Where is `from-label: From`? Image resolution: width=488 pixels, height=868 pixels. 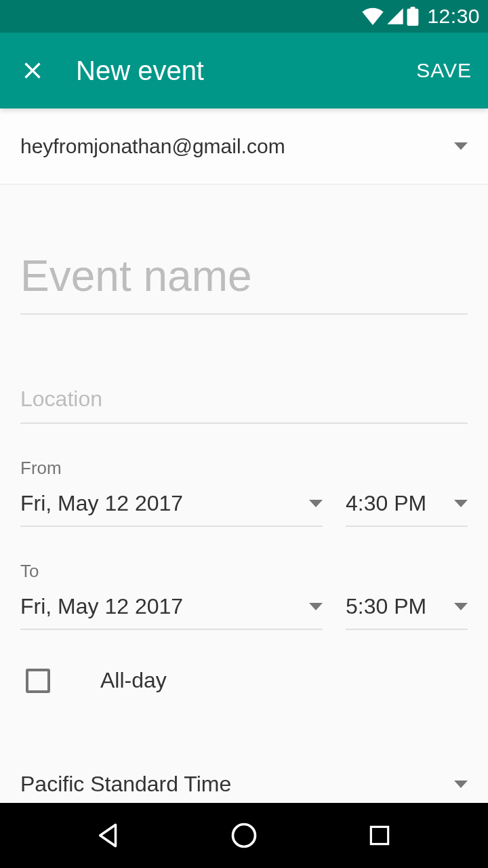
from-label: From is located at coordinates (244, 468).